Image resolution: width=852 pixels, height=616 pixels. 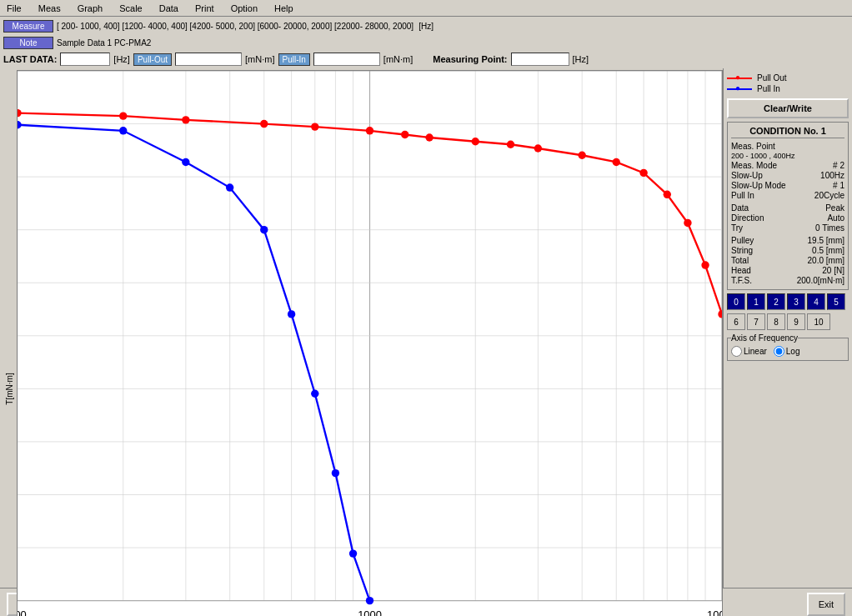 I want to click on num-btn-10: 10, so click(x=819, y=322).